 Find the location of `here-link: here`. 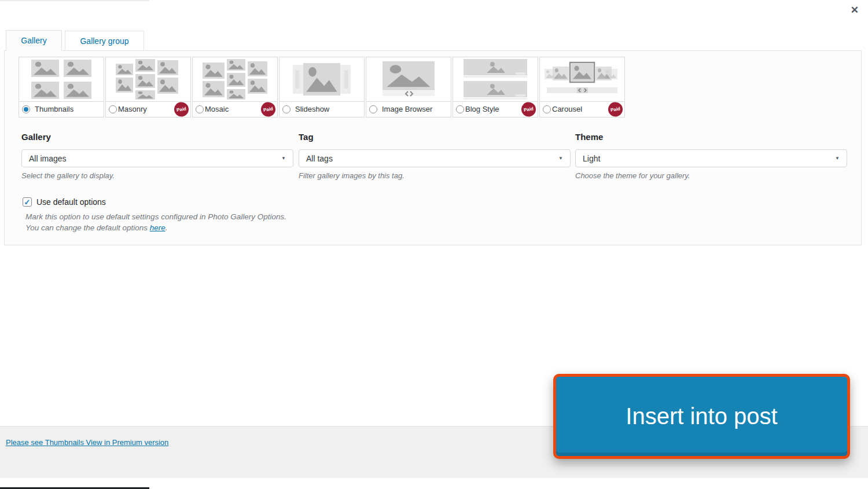

here-link: here is located at coordinates (157, 228).